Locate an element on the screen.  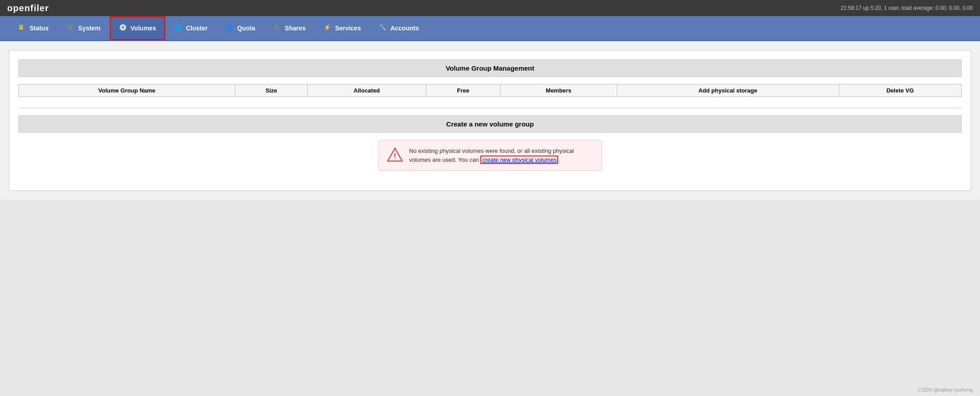
th-size: Size is located at coordinates (272, 91).